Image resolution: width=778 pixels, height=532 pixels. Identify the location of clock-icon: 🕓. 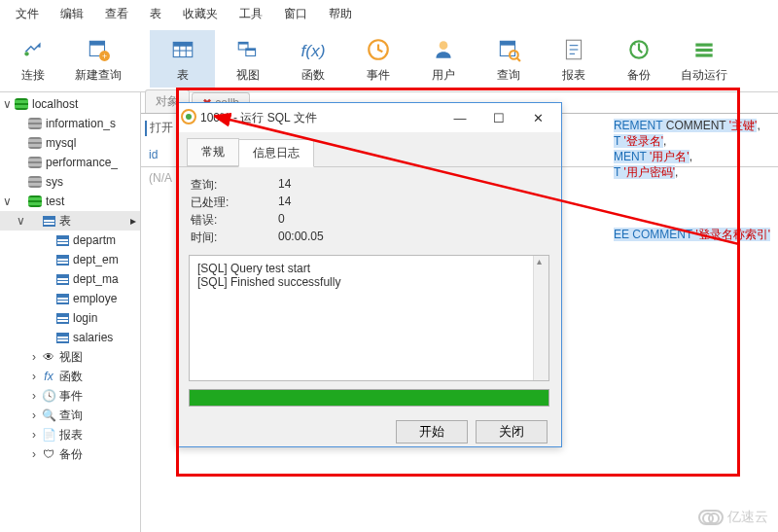
(49, 396).